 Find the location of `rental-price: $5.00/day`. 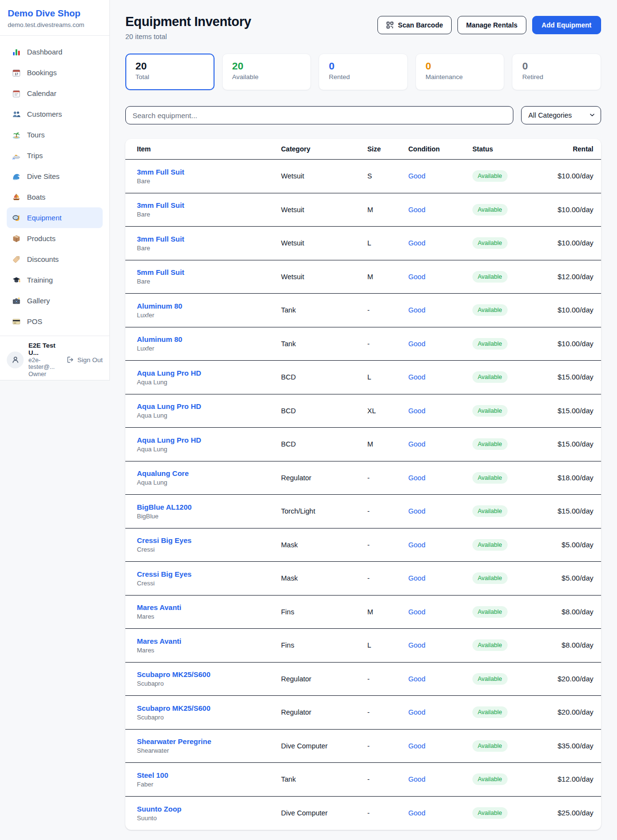

rental-price: $5.00/day is located at coordinates (577, 578).